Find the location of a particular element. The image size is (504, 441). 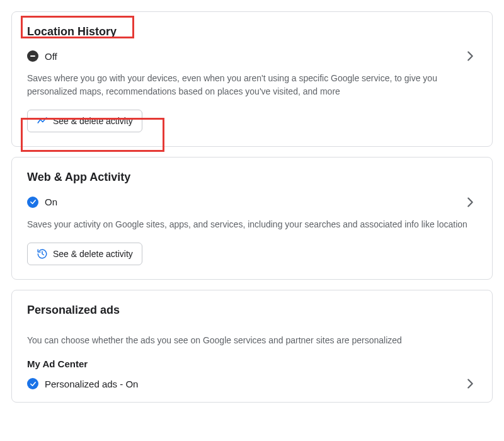

see-delete-activity-button-location: See & delete activity is located at coordinates (84, 121).